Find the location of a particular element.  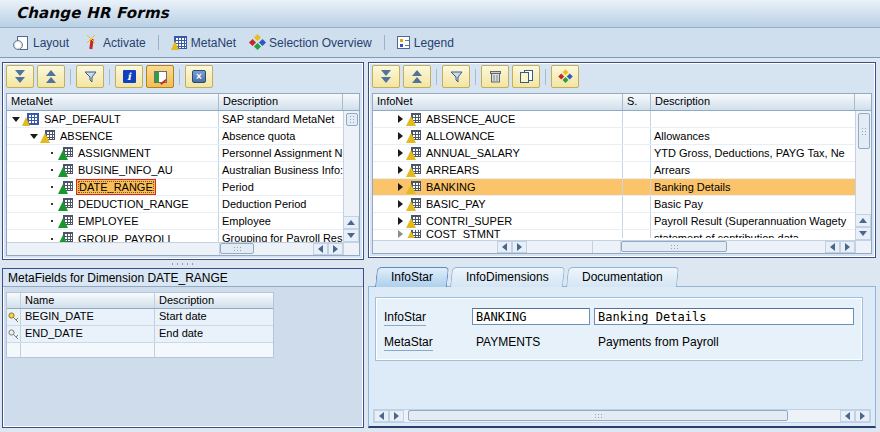

row-name: GROUP_PAYROLL is located at coordinates (126, 237).